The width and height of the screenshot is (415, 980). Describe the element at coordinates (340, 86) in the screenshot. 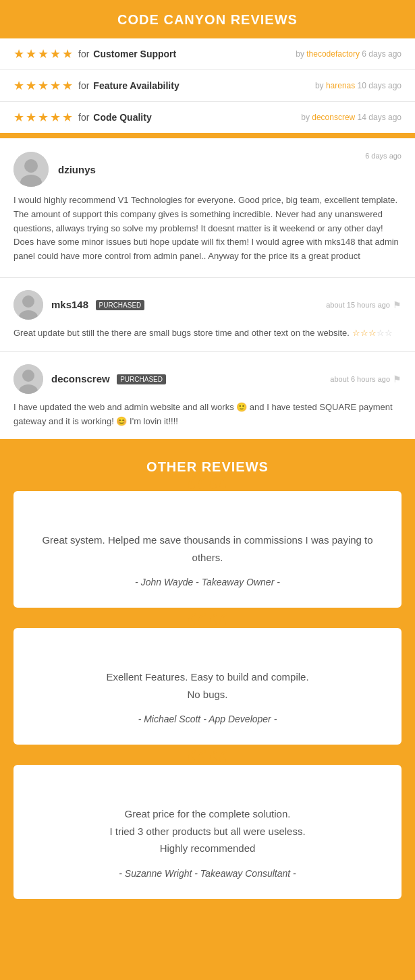

I see `reviewer-link-feature-availability: harenas` at that location.